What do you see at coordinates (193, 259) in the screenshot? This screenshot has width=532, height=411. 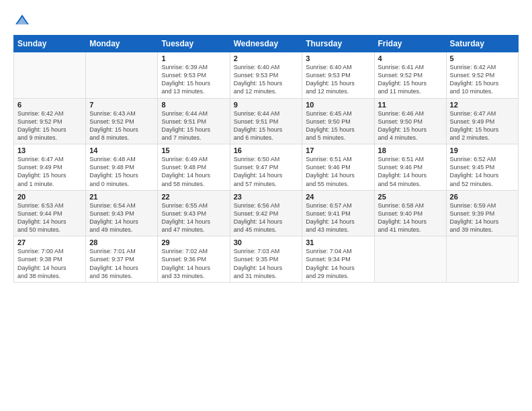 I see `calendar-cell: 29Sunrise: 7:02 AM Sunset: 9:36 PM Dayli…` at bounding box center [193, 259].